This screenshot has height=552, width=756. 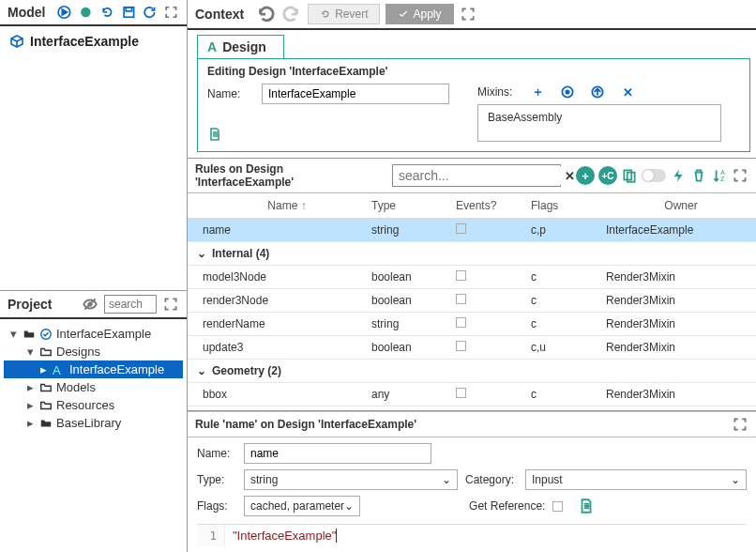 I want to click on trash-icon, so click(x=699, y=176).